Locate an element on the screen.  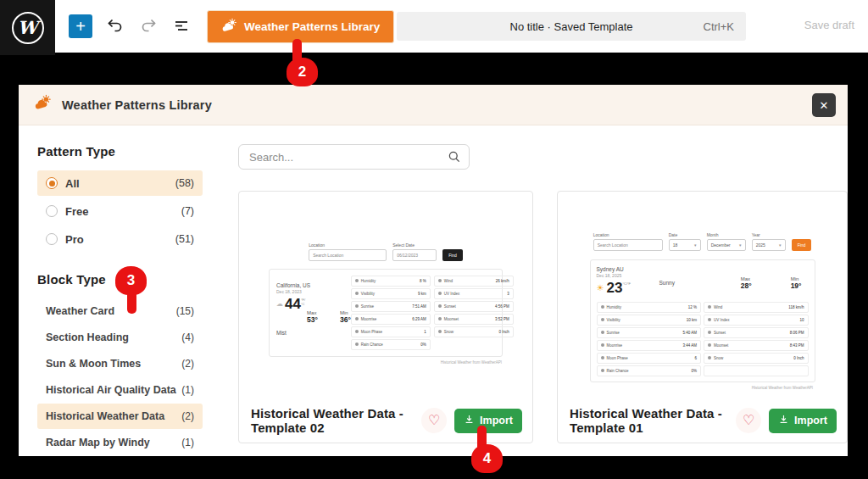
close-modal-button: ✕ is located at coordinates (824, 105).